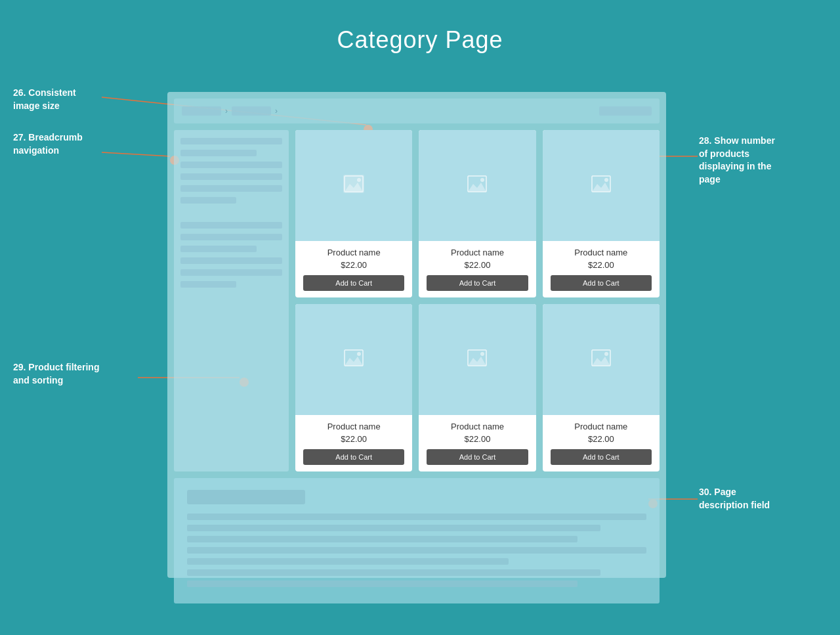  What do you see at coordinates (354, 387) in the screenshot?
I see `product-card-4: Product name $22.00 Add to Cart` at bounding box center [354, 387].